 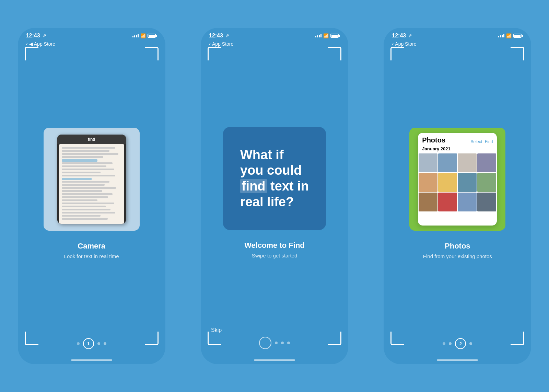 What do you see at coordinates (458, 256) in the screenshot?
I see `photos-feature-subtitle: Find from your existing photos` at bounding box center [458, 256].